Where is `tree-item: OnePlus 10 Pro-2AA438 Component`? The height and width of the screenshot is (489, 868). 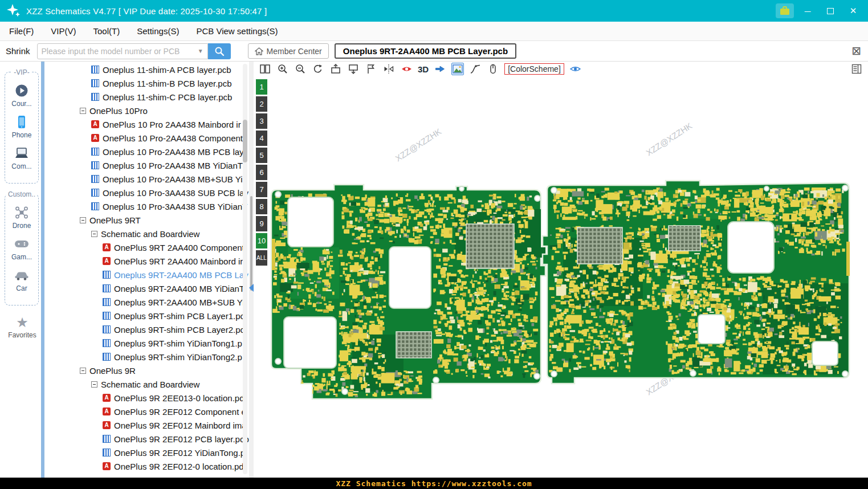
tree-item: OnePlus 10 Pro-2AA438 Component is located at coordinates (147, 138).